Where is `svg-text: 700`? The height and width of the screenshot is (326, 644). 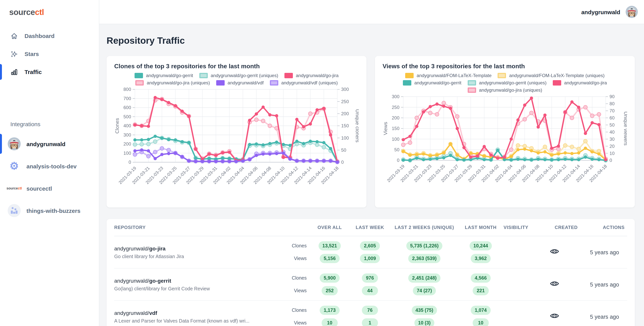
svg-text: 700 is located at coordinates (127, 99).